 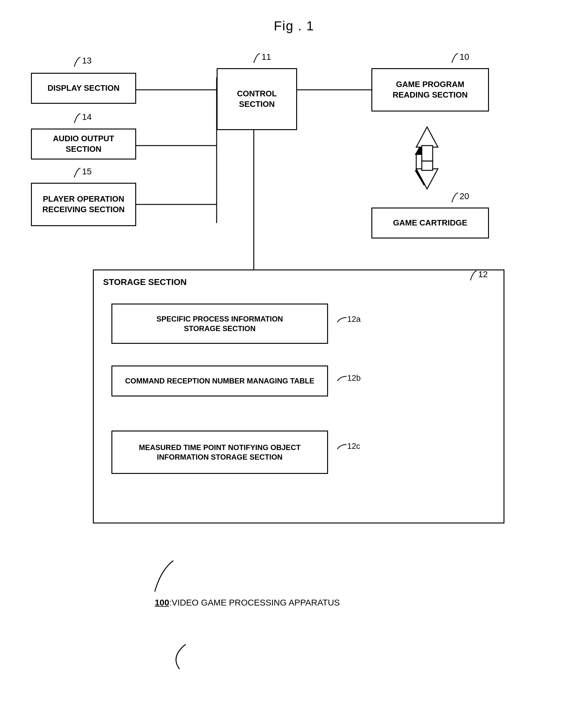 I want to click on ref-11: 11, so click(x=263, y=59).